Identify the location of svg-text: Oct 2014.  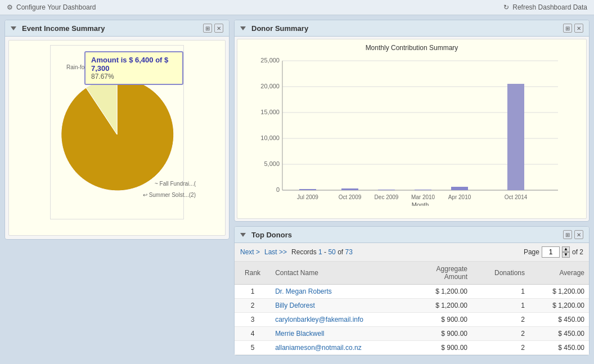
(516, 197).